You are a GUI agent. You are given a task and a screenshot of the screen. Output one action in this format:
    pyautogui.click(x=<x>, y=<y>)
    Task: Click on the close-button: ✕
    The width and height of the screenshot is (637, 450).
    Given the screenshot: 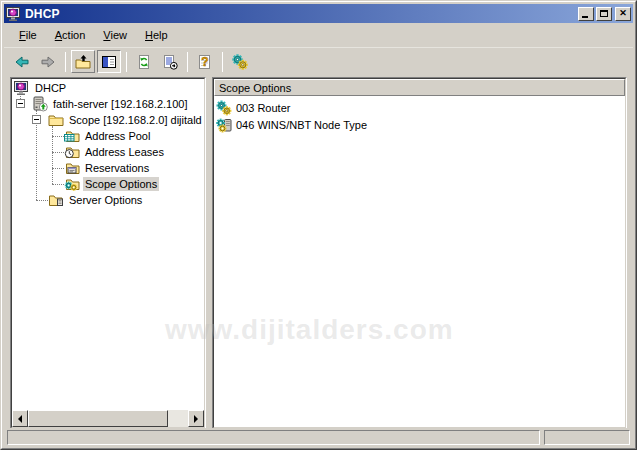 What is the action you would take?
    pyautogui.click(x=623, y=14)
    